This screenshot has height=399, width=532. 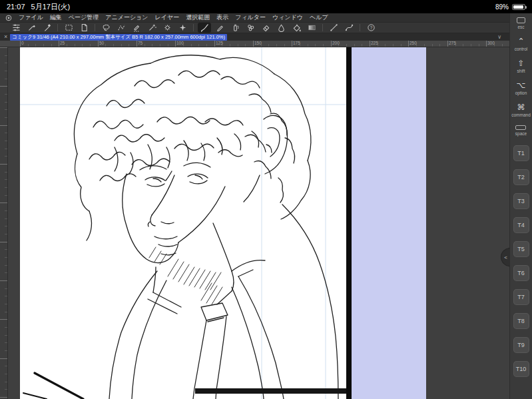 I want to click on decoration-icon, so click(x=250, y=28).